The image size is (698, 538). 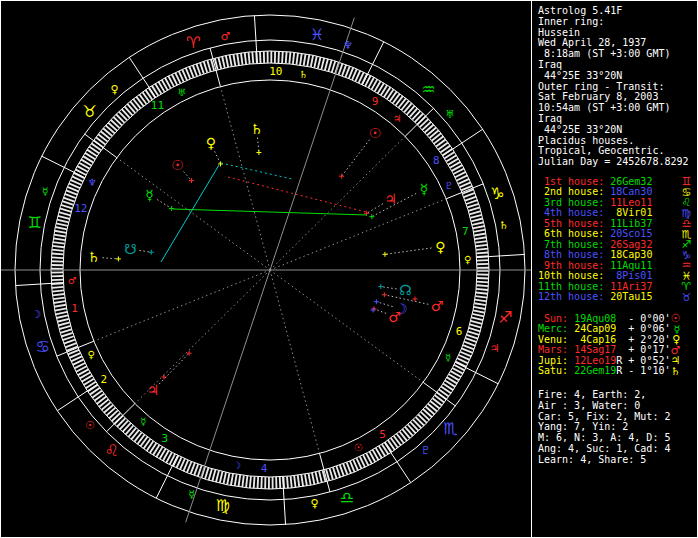 I want to click on sign-ruler-icon-mercury: ☿, so click(x=46, y=192).